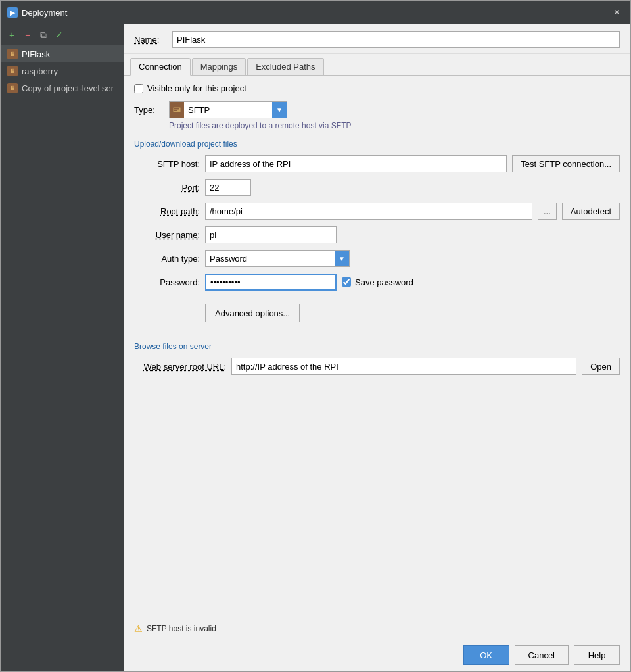 The image size is (631, 672). Describe the element at coordinates (601, 366) in the screenshot. I see `open-button: Open` at that location.